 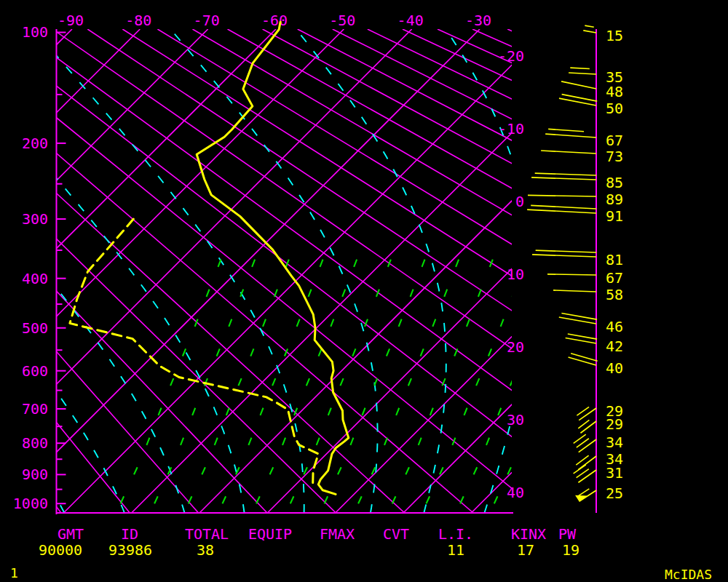 I want to click on frame-number: 1, so click(x=15, y=573).